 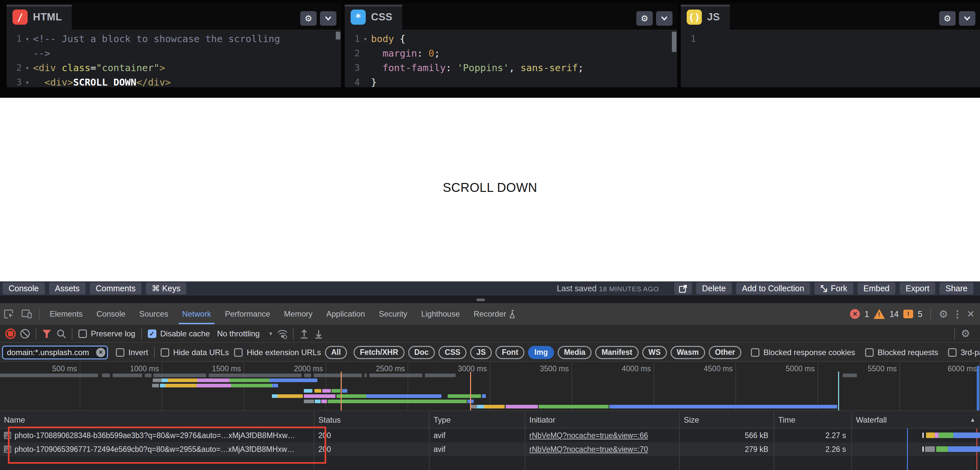 What do you see at coordinates (813, 420) in the screenshot?
I see `column-header-time: Time` at bounding box center [813, 420].